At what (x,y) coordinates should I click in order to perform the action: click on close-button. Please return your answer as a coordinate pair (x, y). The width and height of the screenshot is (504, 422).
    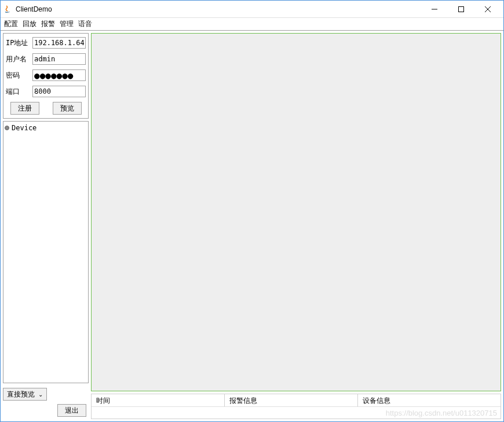
    Looking at the image, I should click on (488, 9).